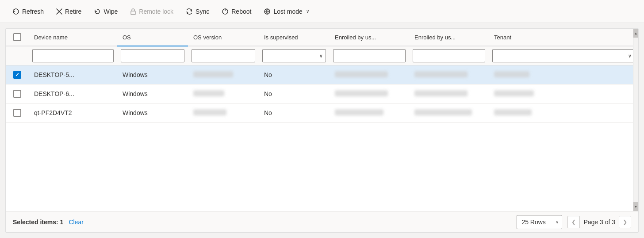  What do you see at coordinates (236, 12) in the screenshot?
I see `reboot-button: Reboot` at bounding box center [236, 12].